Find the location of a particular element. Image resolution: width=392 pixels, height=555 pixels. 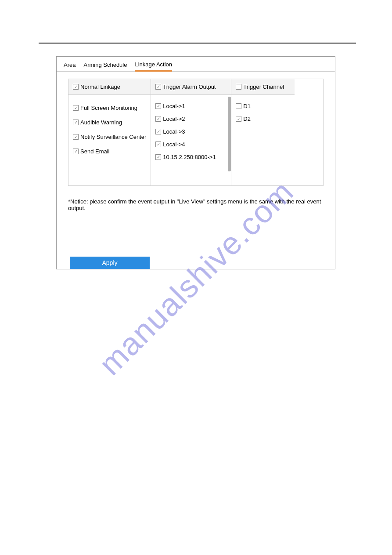

checkbox-normal-linkage-all is located at coordinates (76, 87).